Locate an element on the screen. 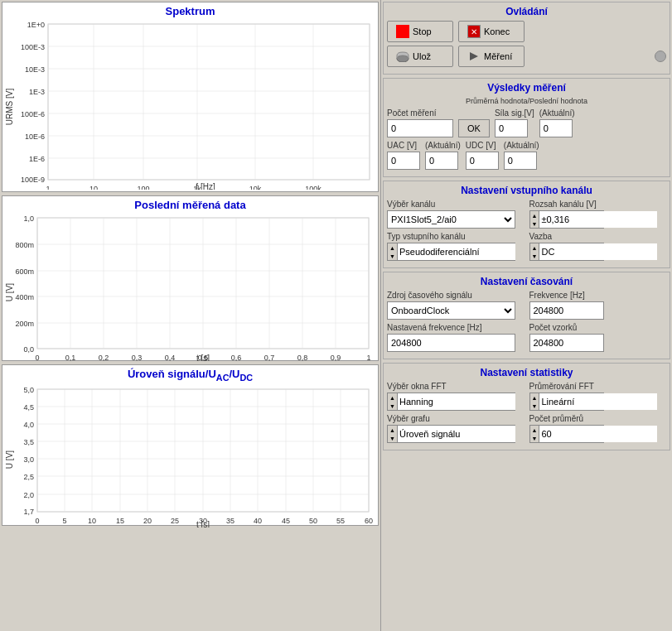 This screenshot has width=672, height=631. range-up-arrow: ▲ is located at coordinates (535, 215).